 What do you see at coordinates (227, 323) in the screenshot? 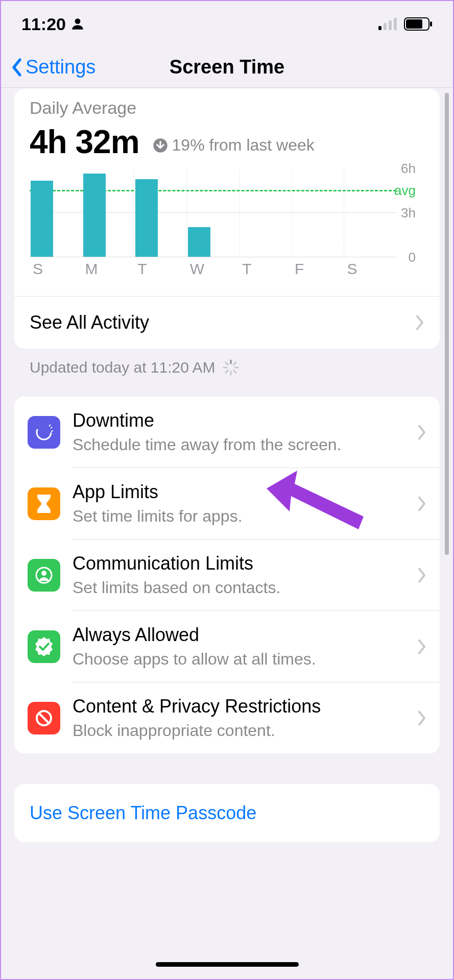
I see `see-all-activity: See All Activity` at bounding box center [227, 323].